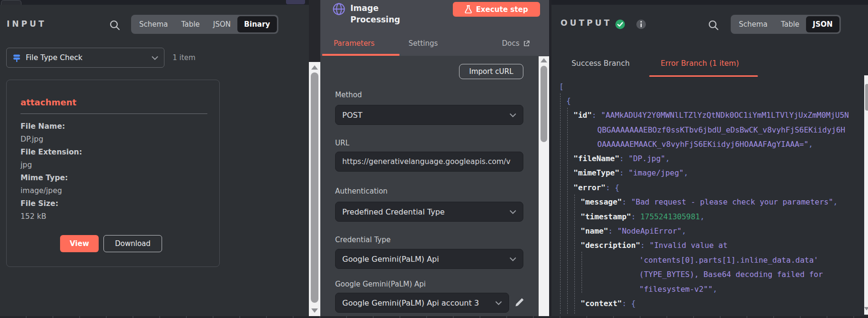 This screenshot has height=318, width=868. Describe the element at coordinates (49, 102) in the screenshot. I see `binary-key: attachment` at that location.